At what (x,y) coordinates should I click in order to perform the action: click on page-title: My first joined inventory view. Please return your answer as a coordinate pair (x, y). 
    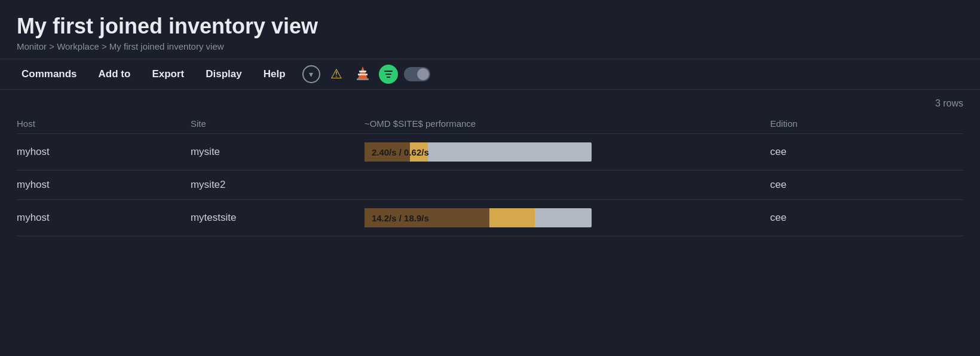
    Looking at the image, I should click on (490, 26).